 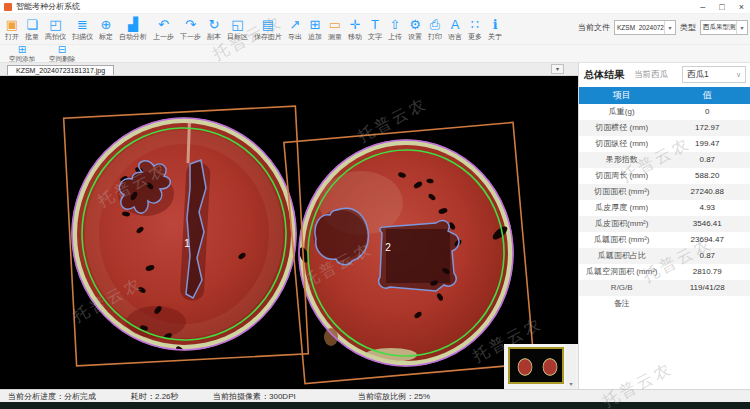 What do you see at coordinates (622, 96) in the screenshot?
I see `column-item: 项目` at bounding box center [622, 96].